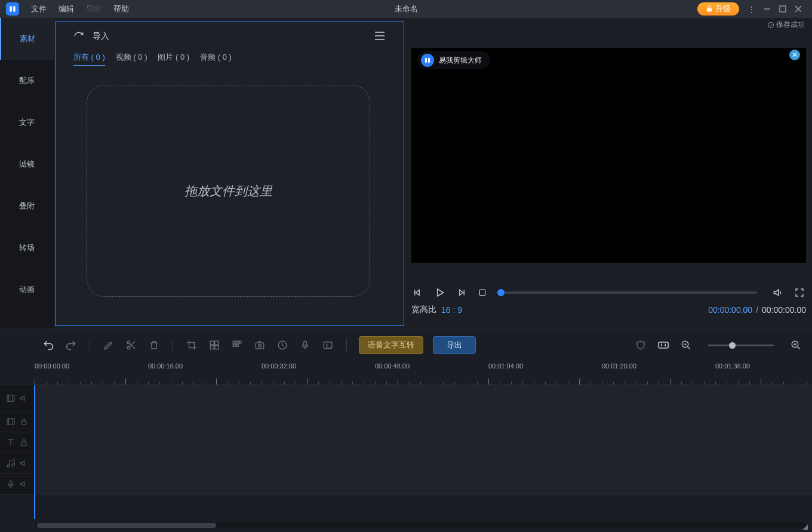  I want to click on ruler-mark: 00:00:48.00, so click(392, 366).